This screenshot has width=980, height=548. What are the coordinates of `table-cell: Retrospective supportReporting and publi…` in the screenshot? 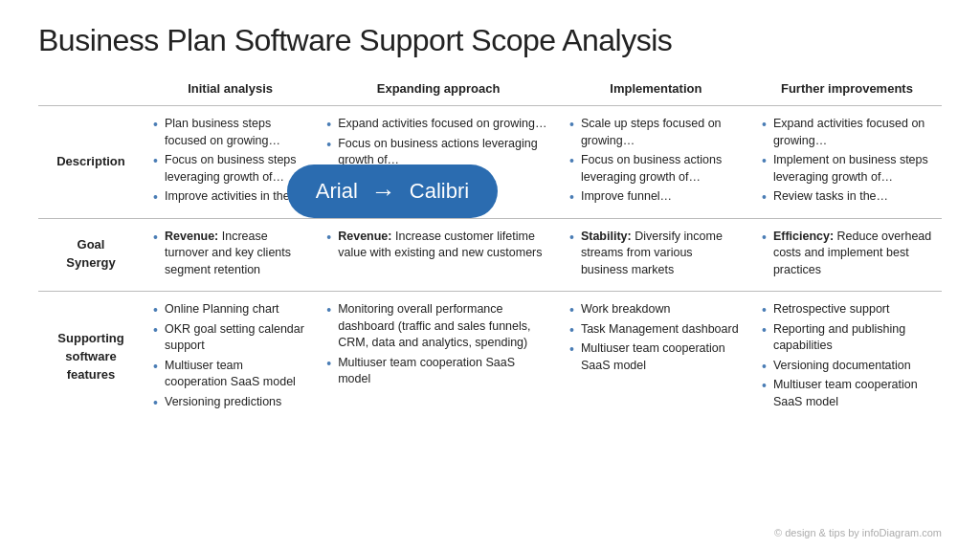 It's located at (847, 358).